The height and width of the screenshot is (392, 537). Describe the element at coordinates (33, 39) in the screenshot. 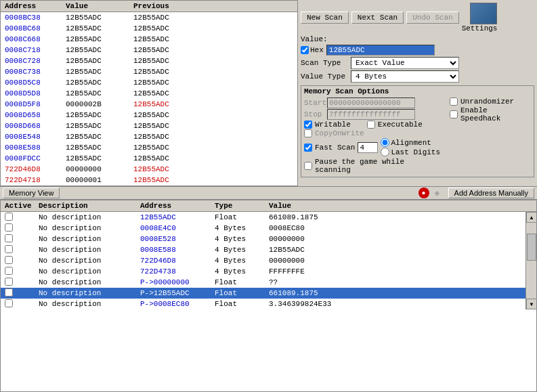

I see `result-address: 0008C668` at that location.